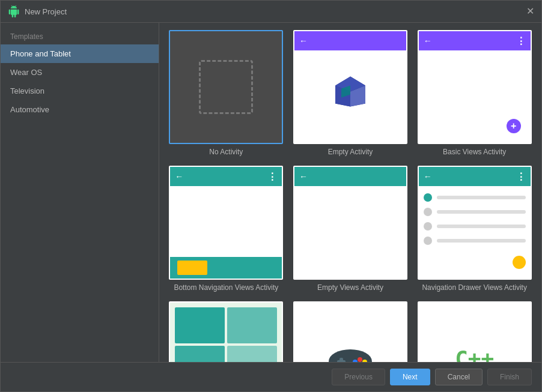  What do you see at coordinates (350, 97) in the screenshot?
I see `empty-activity-content` at bounding box center [350, 97].